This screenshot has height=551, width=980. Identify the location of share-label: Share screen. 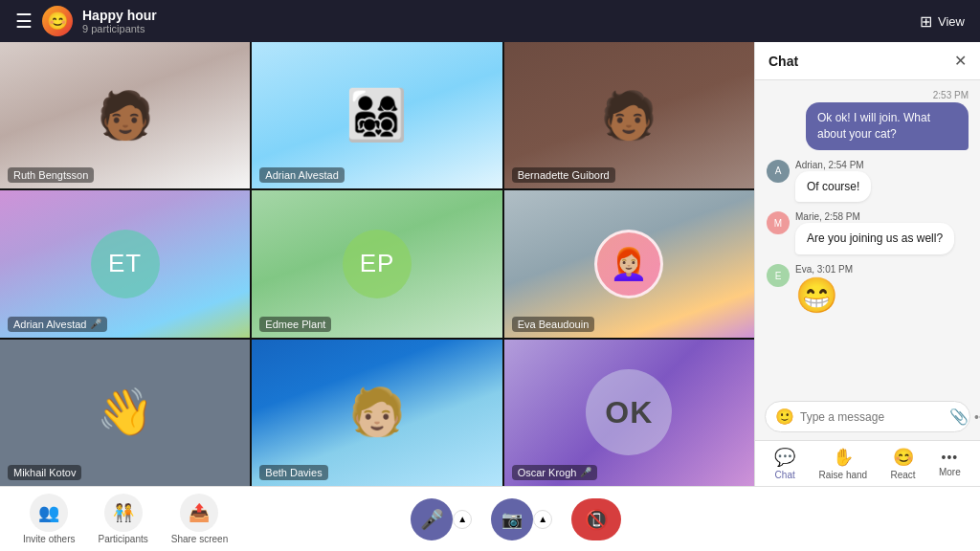
(199, 540).